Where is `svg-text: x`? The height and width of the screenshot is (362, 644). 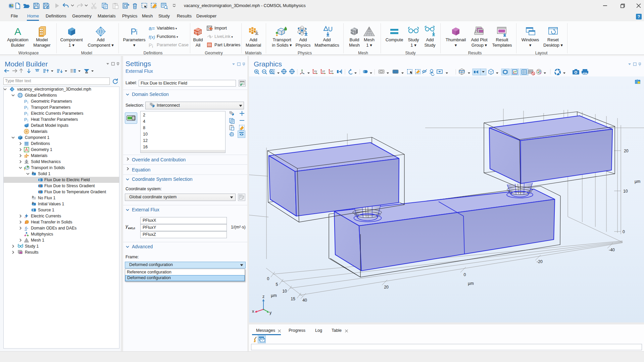 svg-text: x is located at coordinates (253, 311).